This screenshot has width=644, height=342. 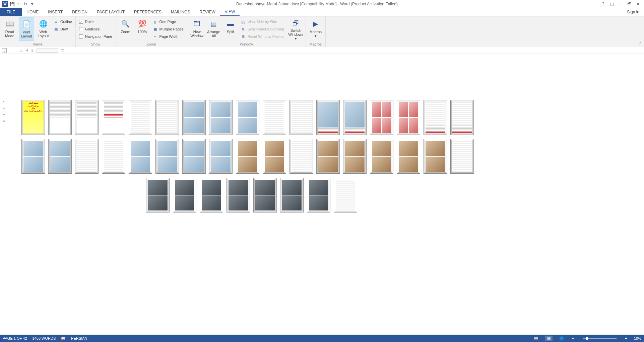 What do you see at coordinates (549, 338) in the screenshot?
I see `print-layout-view-button: ▤` at bounding box center [549, 338].